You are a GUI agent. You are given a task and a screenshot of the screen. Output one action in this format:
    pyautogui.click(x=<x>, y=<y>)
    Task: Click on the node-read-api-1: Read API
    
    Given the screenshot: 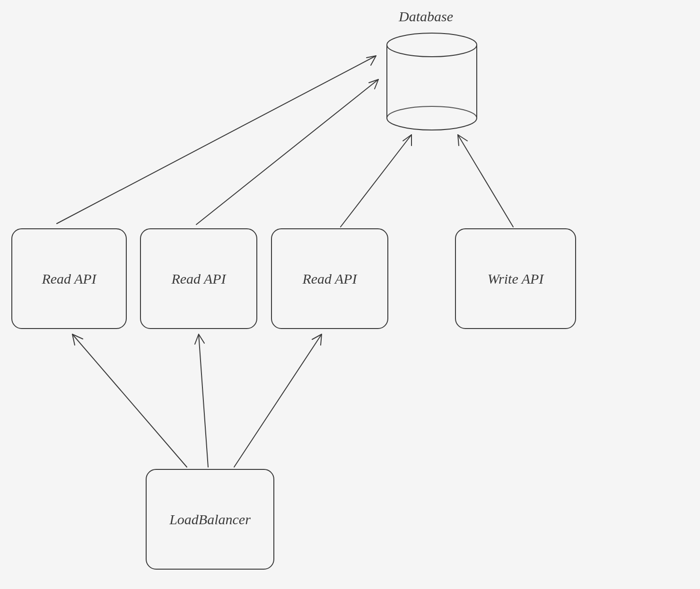 What is the action you would take?
    pyautogui.click(x=69, y=279)
    